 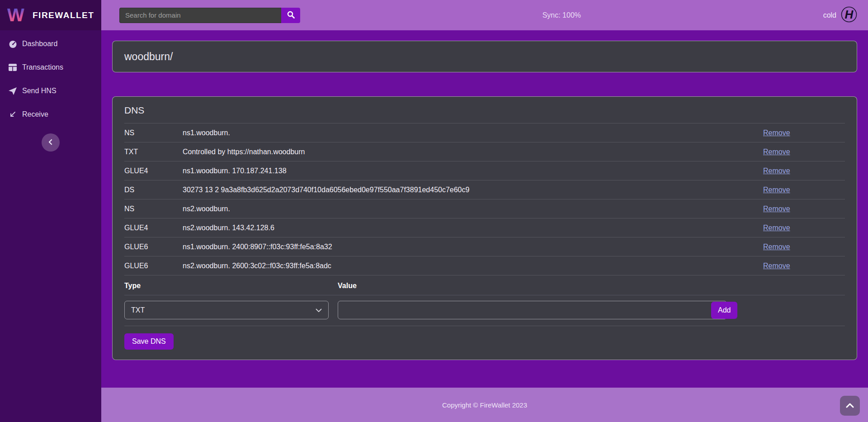 I want to click on dns-record-row: DS 30273 13 2 9a3a8fb3d625d2a2073d740f10…, so click(x=485, y=190).